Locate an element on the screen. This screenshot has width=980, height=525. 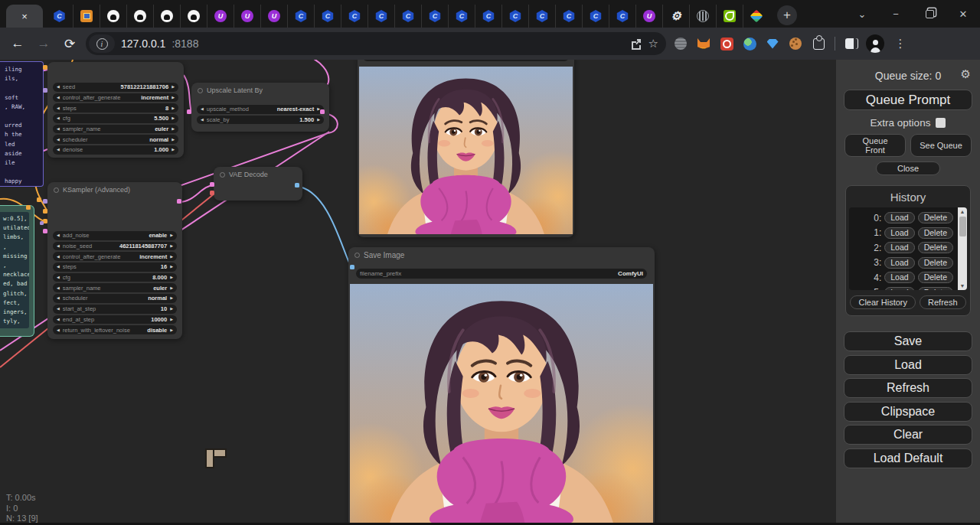
pinned-tab-nvidia is located at coordinates (729, 16).